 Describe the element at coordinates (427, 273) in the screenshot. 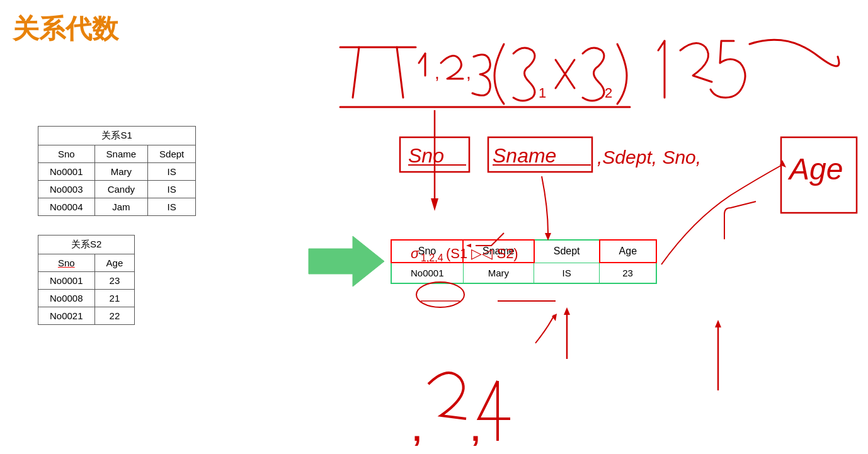

I see `result-row1-sno: No0001` at that location.